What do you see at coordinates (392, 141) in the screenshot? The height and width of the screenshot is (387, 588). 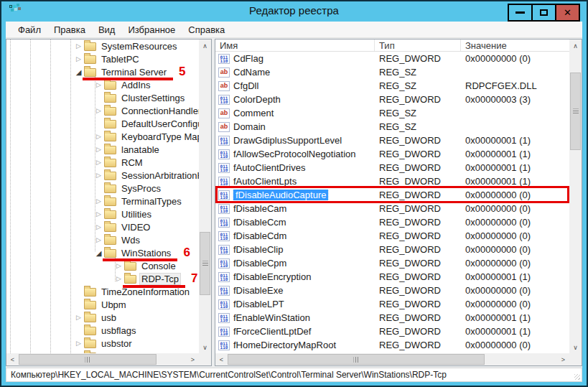 I see `value-row-drawgdiplussupportlevel: 011110DrawGdiplusSupportLevelREG_DWORD0x…` at bounding box center [392, 141].